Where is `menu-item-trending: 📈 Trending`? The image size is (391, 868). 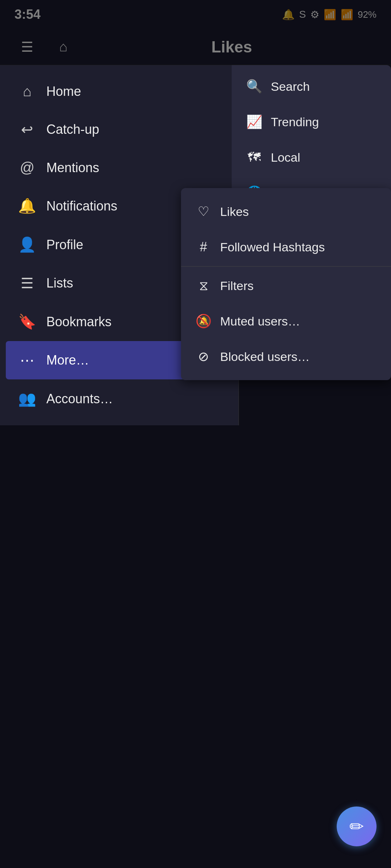 menu-item-trending: 📈 Trending is located at coordinates (311, 122).